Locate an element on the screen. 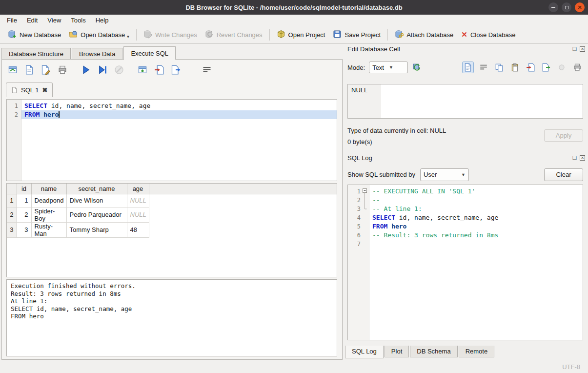 This screenshot has width=588, height=373. menu-view: View is located at coordinates (54, 21).